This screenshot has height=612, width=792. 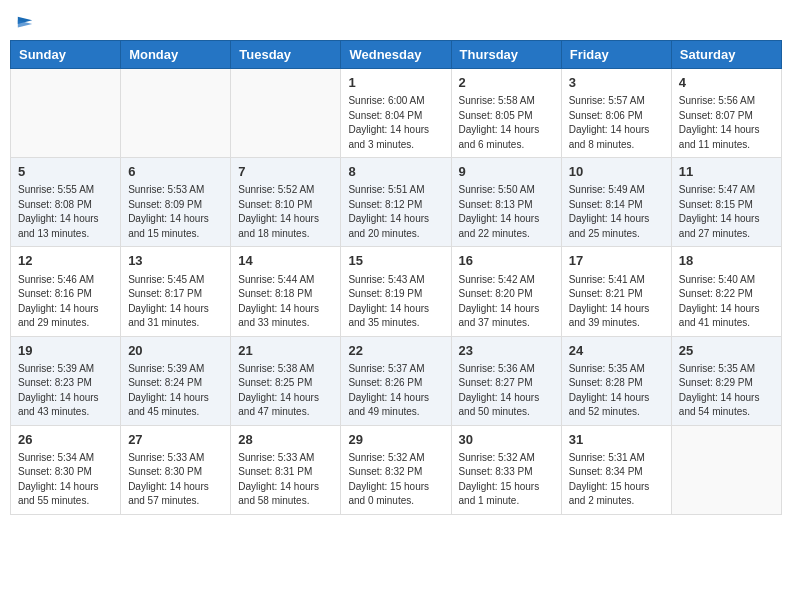 What do you see at coordinates (286, 380) in the screenshot?
I see `calendar-day-cell: 21Sunrise: 5:38 AM Sunset: 8:25 PM Dayli…` at bounding box center [286, 380].